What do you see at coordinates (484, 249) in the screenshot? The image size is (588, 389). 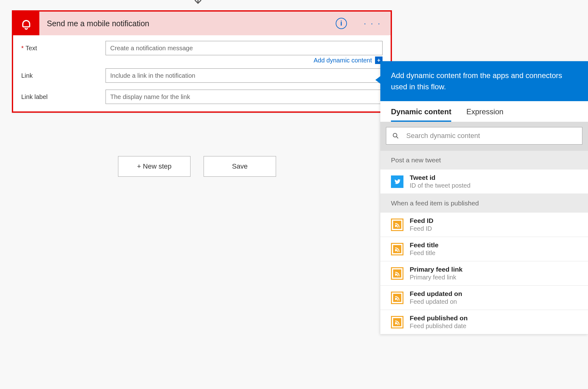 I see `token-item: Feed titleFeed title` at bounding box center [484, 249].